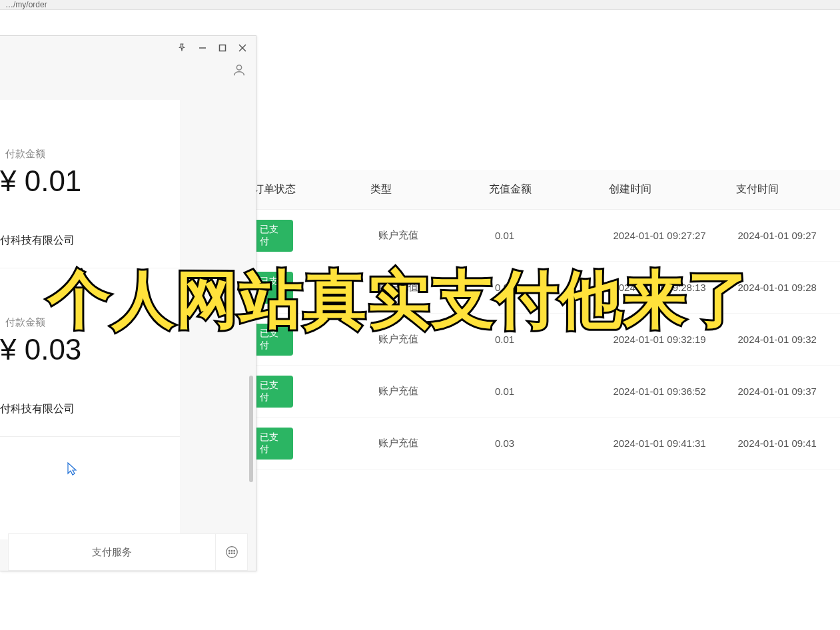 Image resolution: width=840 pixels, height=630 pixels. I want to click on cell-amount: 0.03, so click(554, 444).